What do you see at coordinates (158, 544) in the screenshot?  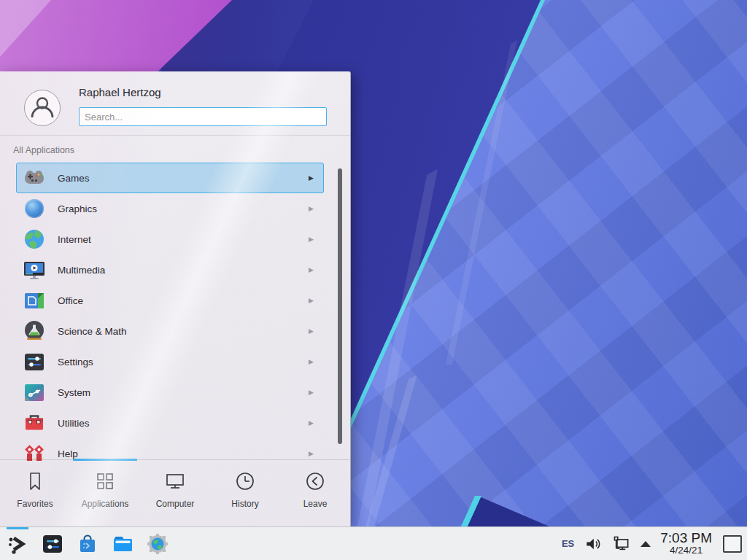 I see `browser-globe-gear-icon` at bounding box center [158, 544].